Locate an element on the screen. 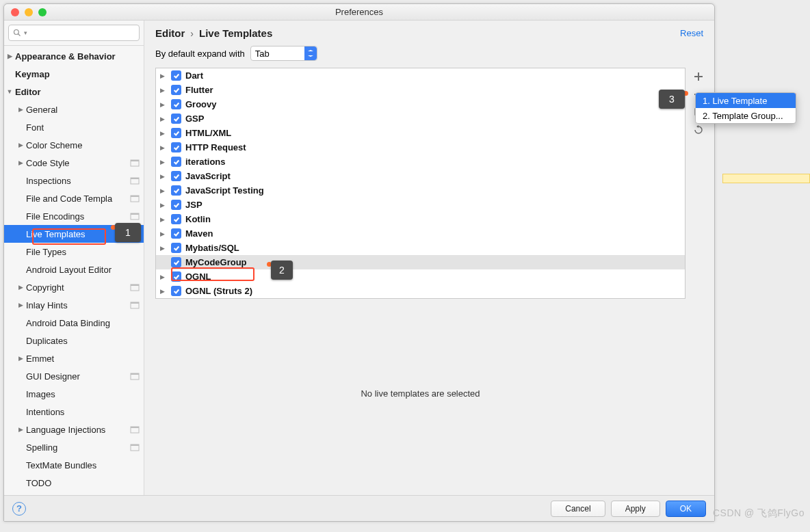 The height and width of the screenshot is (532, 810). tree-item-color-scheme: Color Scheme is located at coordinates (74, 145).